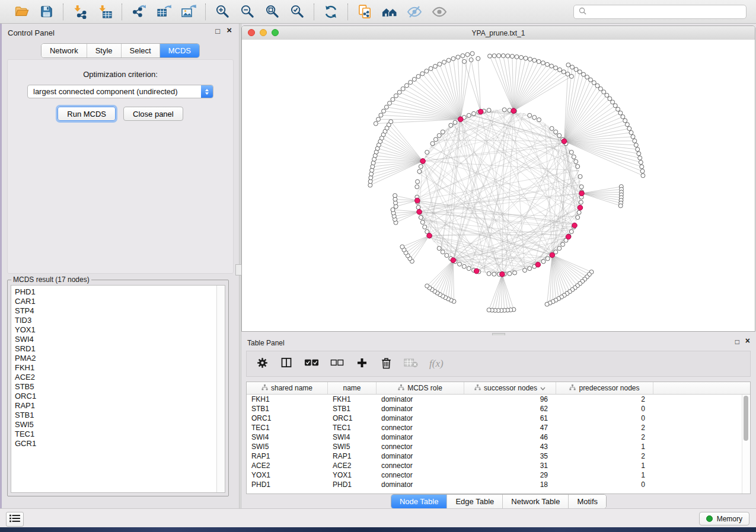  What do you see at coordinates (46, 12) in the screenshot?
I see `save-session-button` at bounding box center [46, 12].